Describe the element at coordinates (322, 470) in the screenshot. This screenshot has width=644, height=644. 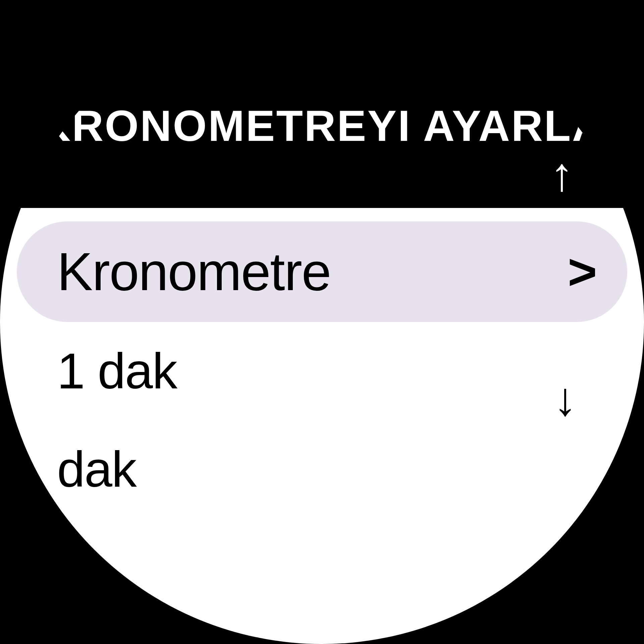
I see `menu-item-dak: dak` at that location.